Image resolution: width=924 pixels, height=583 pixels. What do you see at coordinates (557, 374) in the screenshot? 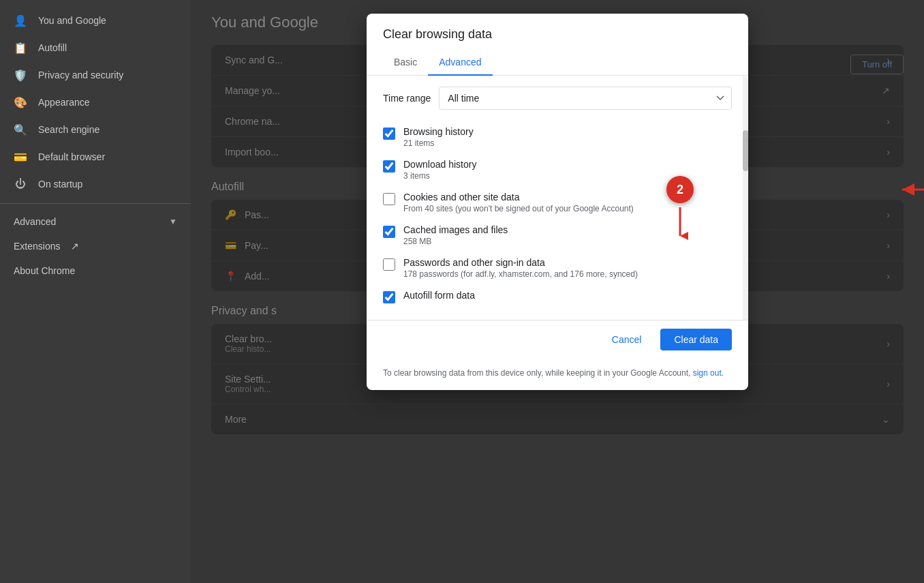
I see `dialog-info: To clear browsing data from this device …` at bounding box center [557, 374].